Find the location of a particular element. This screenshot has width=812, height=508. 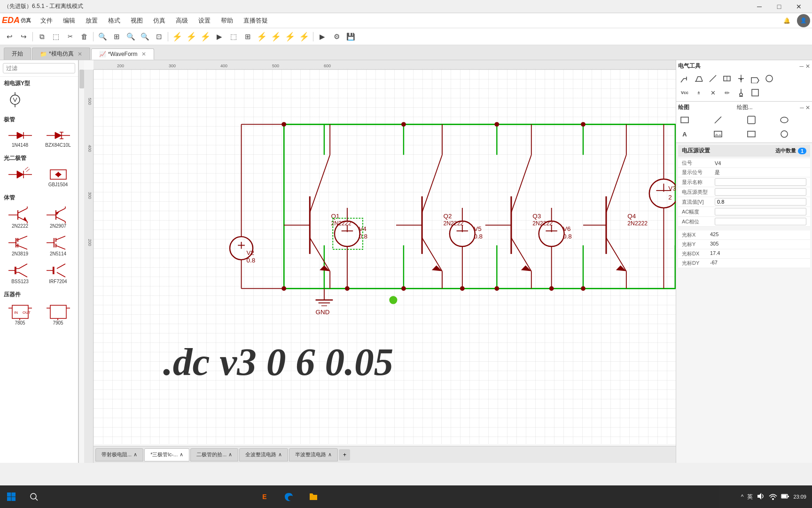

draw-rect-btn is located at coordinates (685, 120).